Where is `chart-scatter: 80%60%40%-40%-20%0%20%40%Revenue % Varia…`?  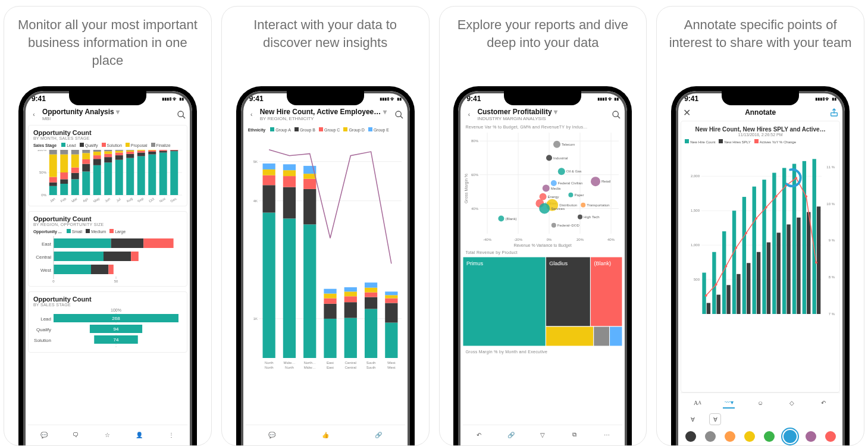 chart-scatter: 80%60%40%-40%-20%0%20%40%Revenue % Varia… is located at coordinates (543, 189).